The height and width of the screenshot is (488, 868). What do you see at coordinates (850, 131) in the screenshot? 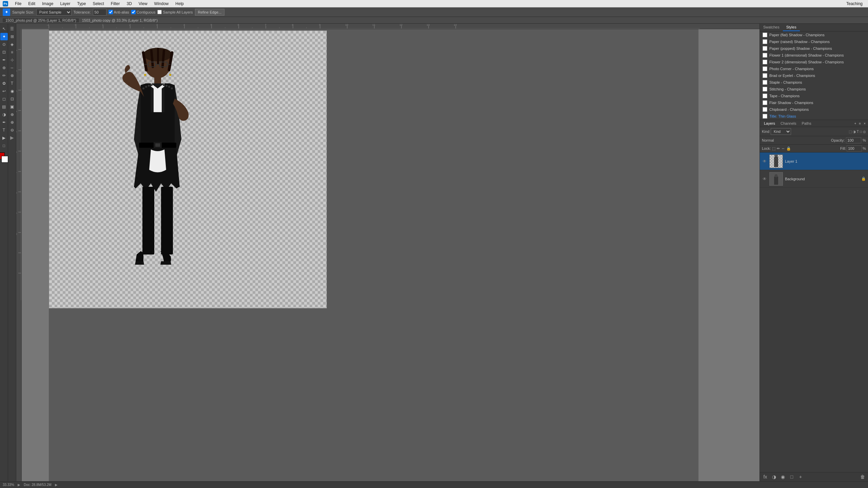
I see `filter-pixel-icon: ⬚` at bounding box center [850, 131].